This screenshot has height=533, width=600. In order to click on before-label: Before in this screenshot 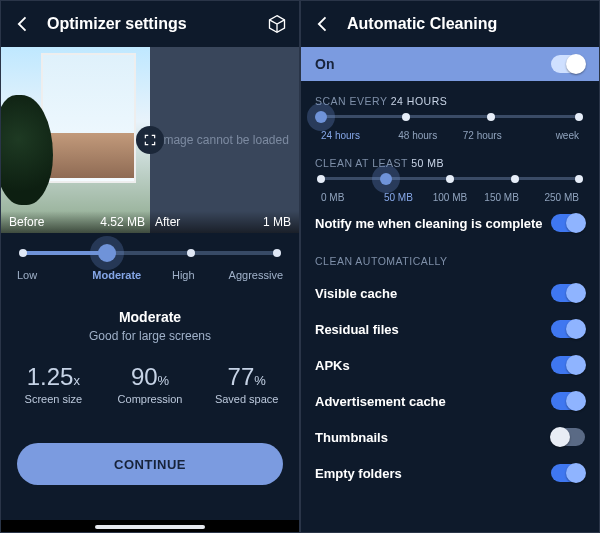, I will do `click(26, 222)`.